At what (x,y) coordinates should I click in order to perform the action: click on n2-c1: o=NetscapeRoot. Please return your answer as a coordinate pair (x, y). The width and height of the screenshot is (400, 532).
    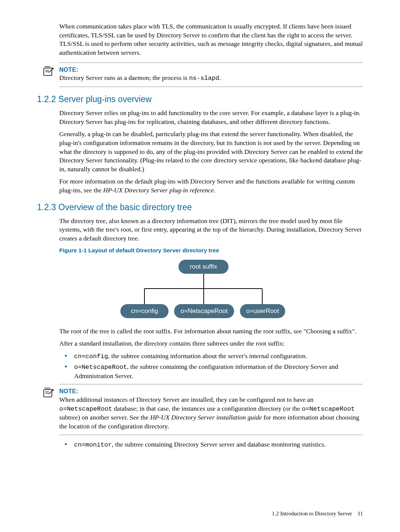
    Looking at the image, I should click on (86, 409).